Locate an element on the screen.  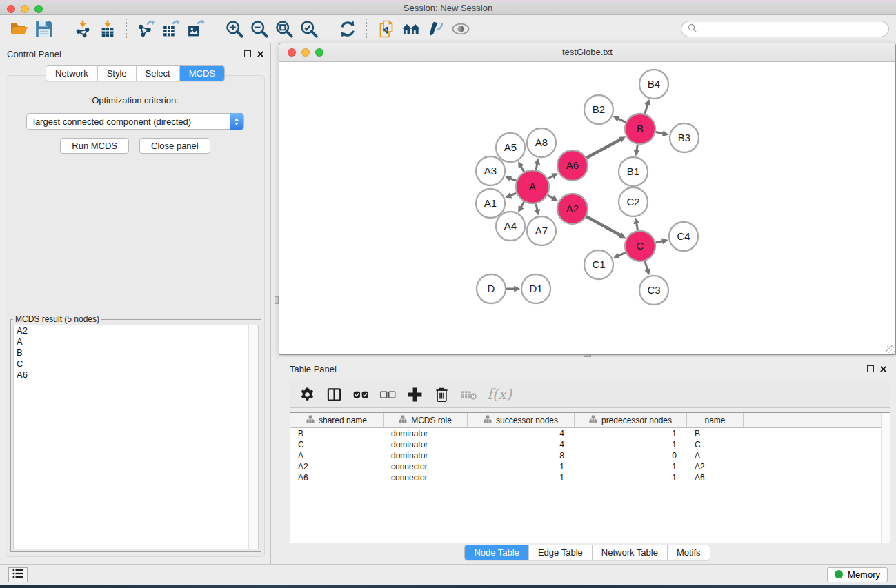
list-item: C is located at coordinates (136, 364).